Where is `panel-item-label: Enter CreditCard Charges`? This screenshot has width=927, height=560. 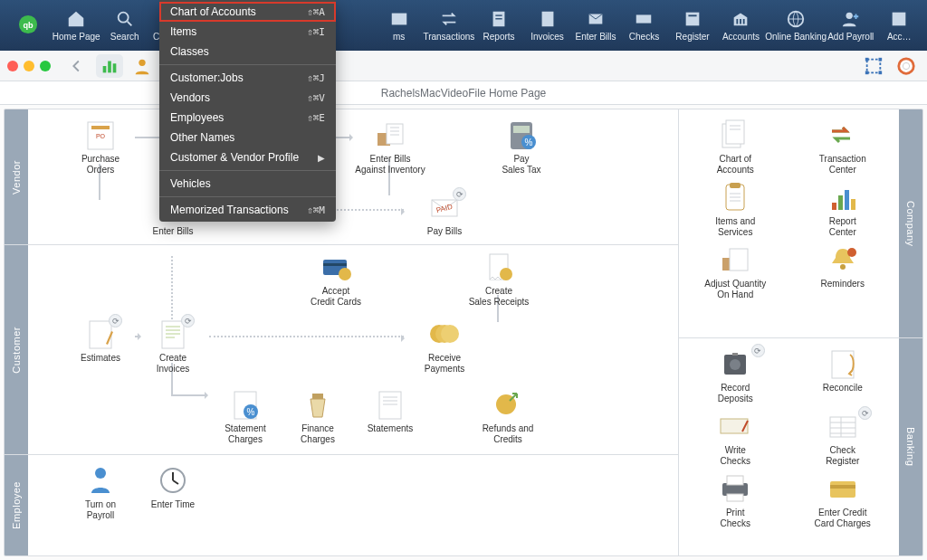
panel-item-label: Enter CreditCard Charges is located at coordinates (843, 518).